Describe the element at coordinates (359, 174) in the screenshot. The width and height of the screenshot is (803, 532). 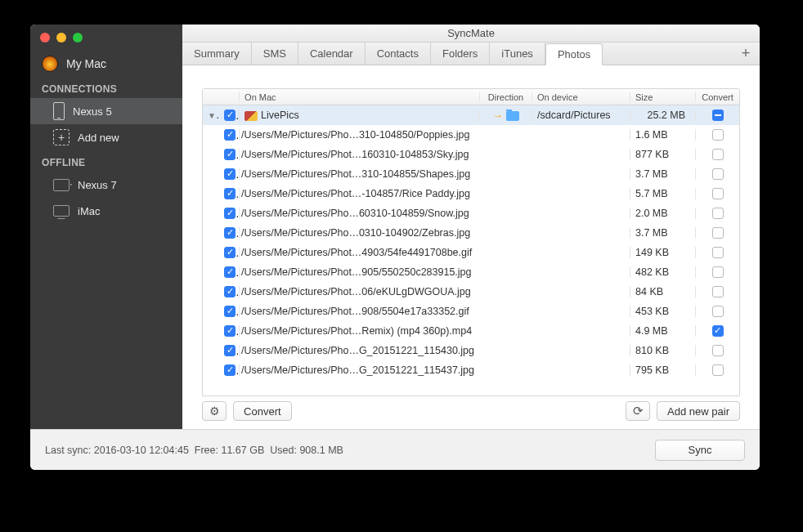
I see `row-mac-path: /Users/Me/Pictures/Phot…310-104855/Shape…` at that location.